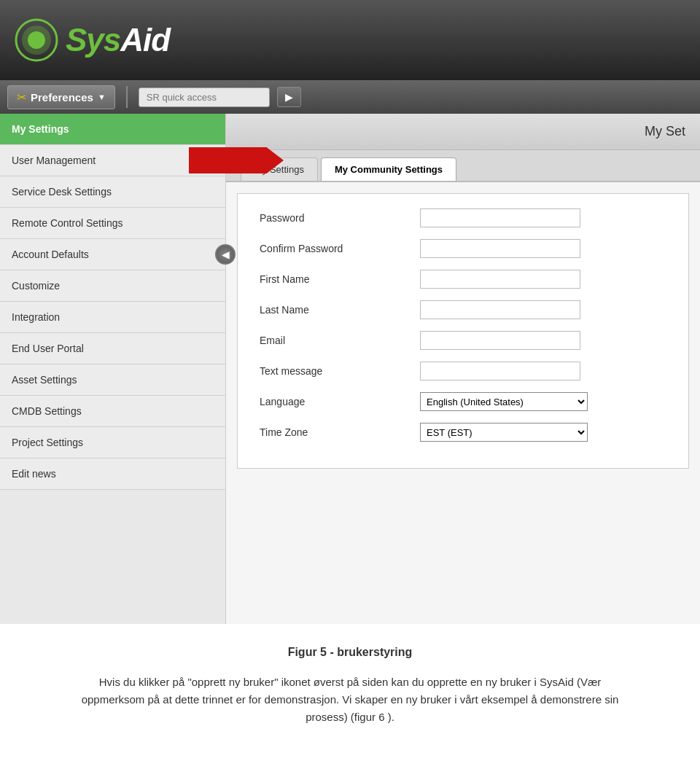 This screenshot has width=700, height=769. Describe the element at coordinates (463, 132) in the screenshot. I see `content-header: My Set` at that location.